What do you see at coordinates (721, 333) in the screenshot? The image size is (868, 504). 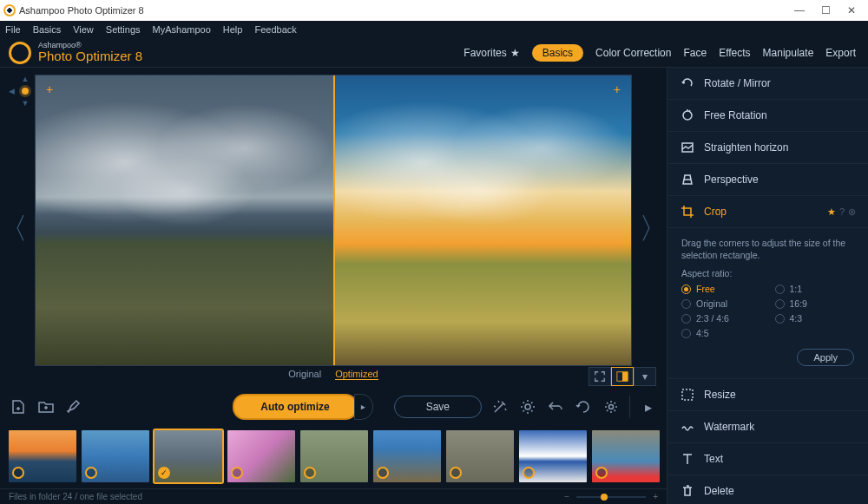 I see `ratio-4-5: 4:5` at bounding box center [721, 333].